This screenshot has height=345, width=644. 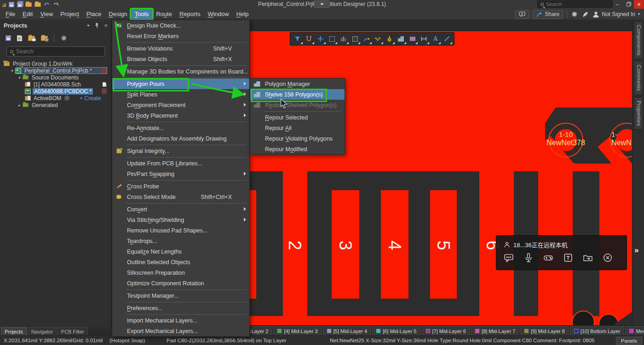 What do you see at coordinates (19, 105) in the screenshot?
I see `expand-icon: ▸` at bounding box center [19, 105].